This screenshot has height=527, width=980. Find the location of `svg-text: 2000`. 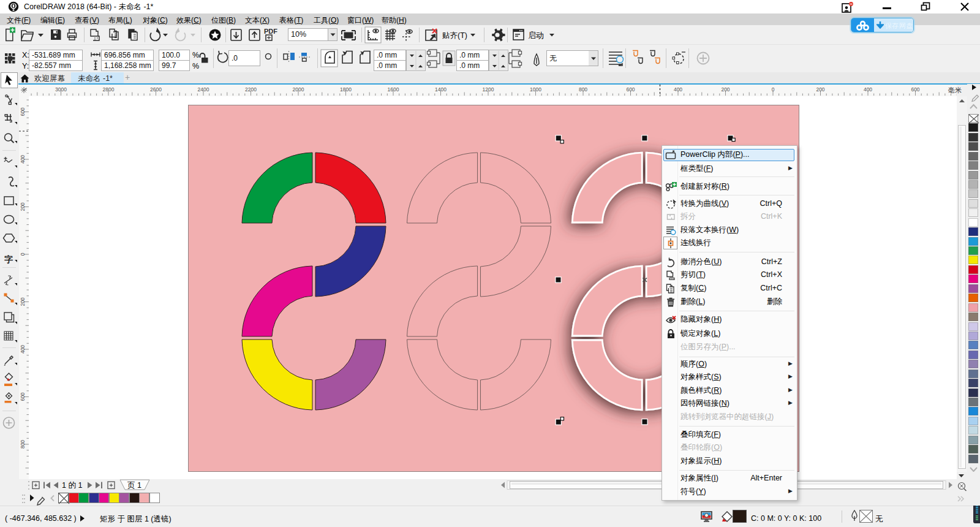

svg-text: 2000 is located at coordinates (299, 89).